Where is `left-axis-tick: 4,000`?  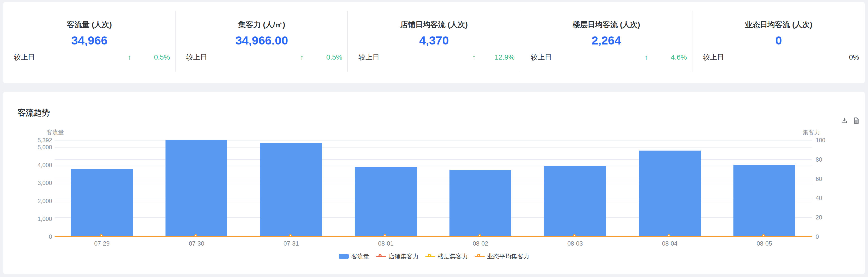
left-axis-tick: 4,000 is located at coordinates (28, 165).